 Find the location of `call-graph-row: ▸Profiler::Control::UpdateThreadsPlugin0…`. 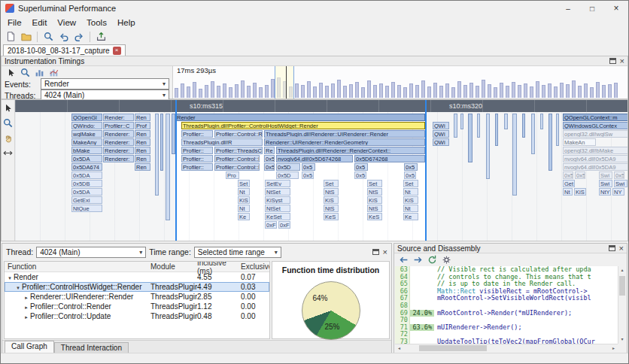

call-graph-row: ▸Profiler::Control::UpdateThreadsPlugin0… is located at coordinates (137, 316).